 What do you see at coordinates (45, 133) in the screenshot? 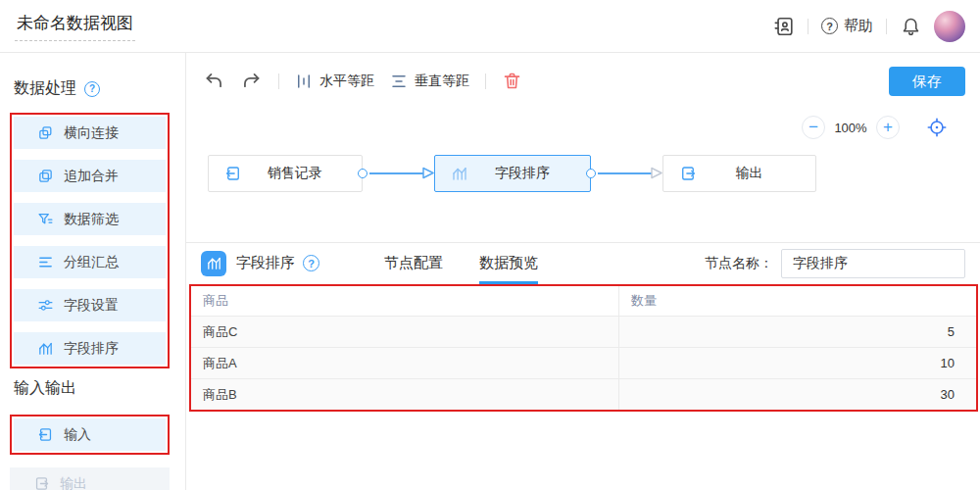
I see `horizontal-join-icon` at bounding box center [45, 133].